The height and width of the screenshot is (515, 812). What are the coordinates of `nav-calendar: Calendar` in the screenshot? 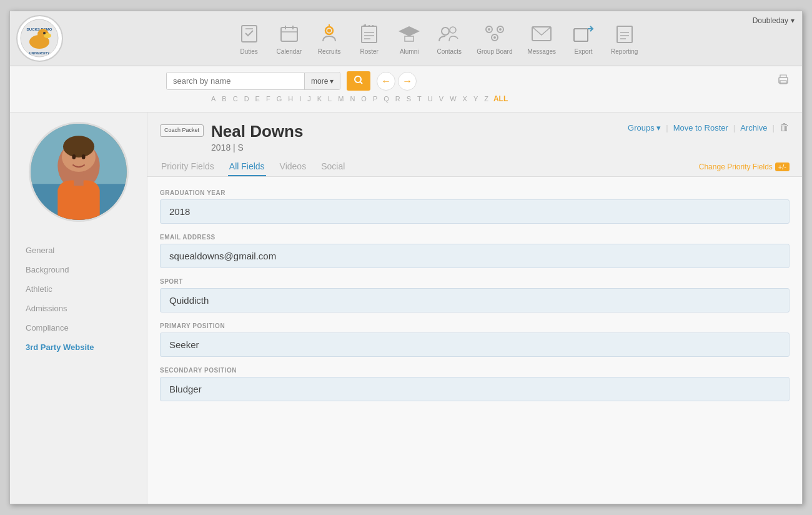 It's located at (290, 39).